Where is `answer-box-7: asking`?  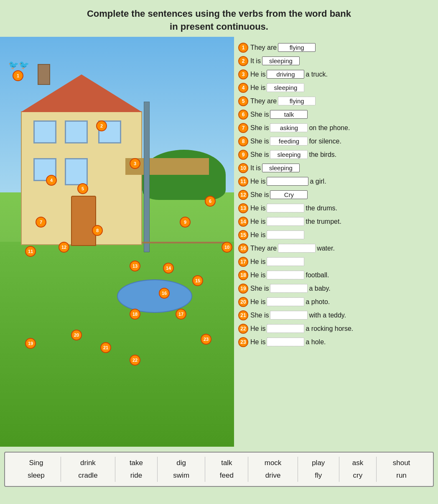
answer-box-7: asking is located at coordinates (289, 128).